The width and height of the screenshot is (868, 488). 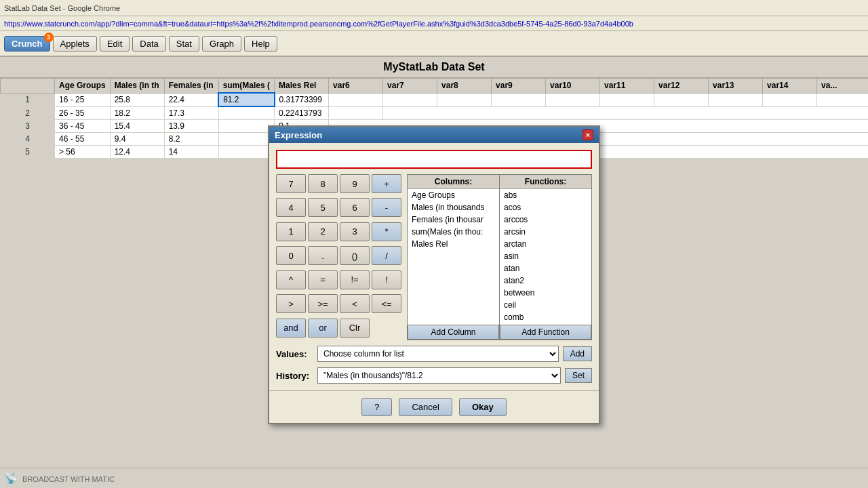 I want to click on col-header-sum: sum(Males (, so click(x=246, y=86).